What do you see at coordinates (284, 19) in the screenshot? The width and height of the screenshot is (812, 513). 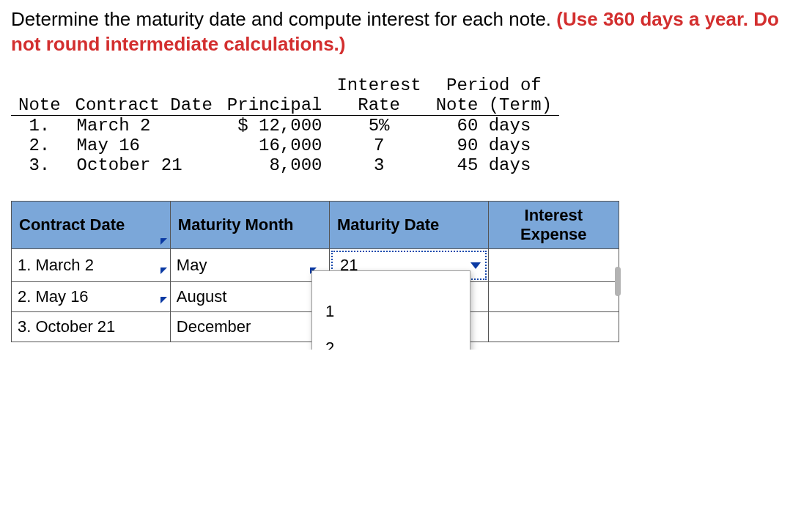 I see `instruction-prefix: Determine the maturity date and compute …` at bounding box center [284, 19].